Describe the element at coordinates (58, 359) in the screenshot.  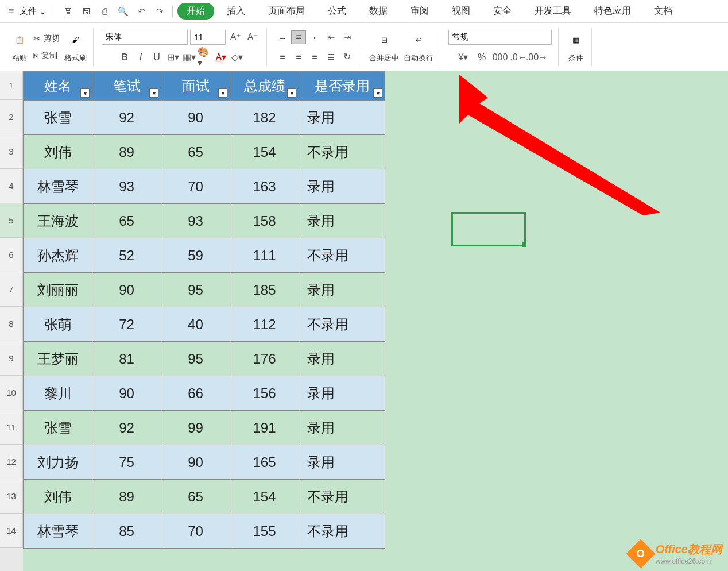
I see `cell-name: 王梦丽` at that location.